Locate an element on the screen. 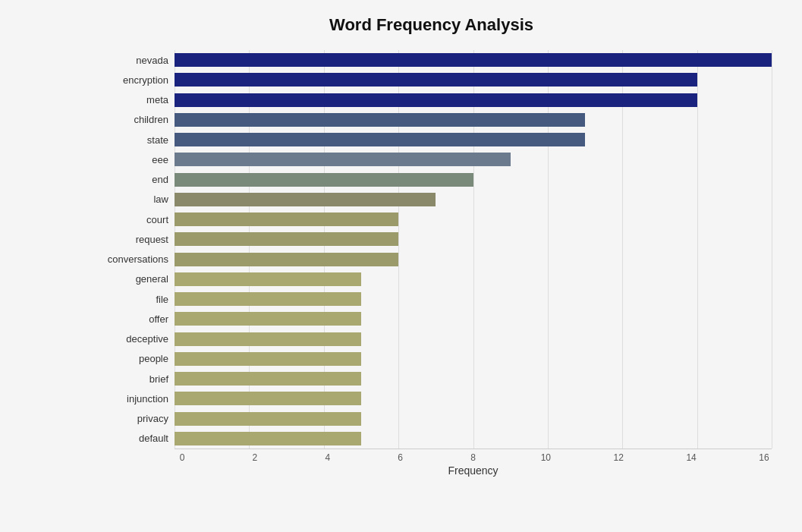  x-tick: 6 is located at coordinates (401, 458).